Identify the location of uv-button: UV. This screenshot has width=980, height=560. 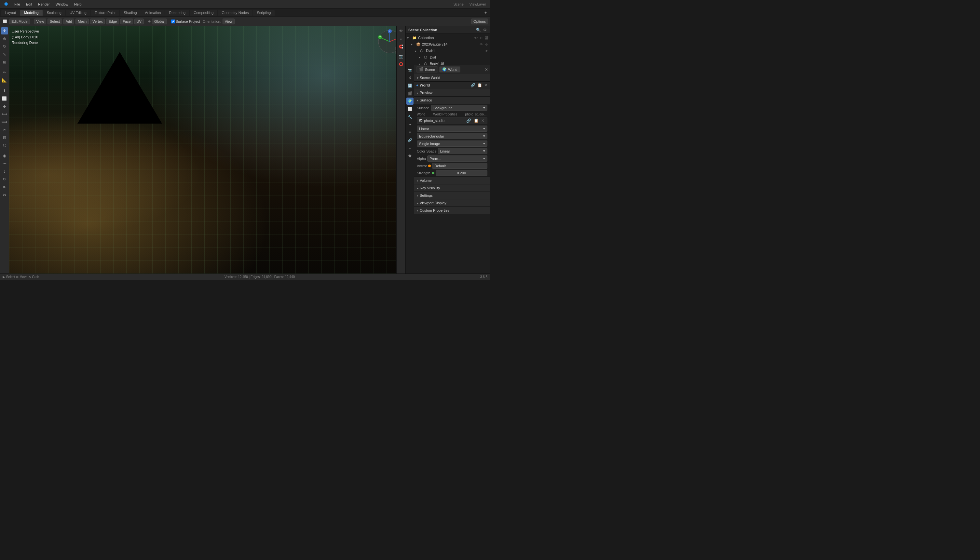
(139, 22).